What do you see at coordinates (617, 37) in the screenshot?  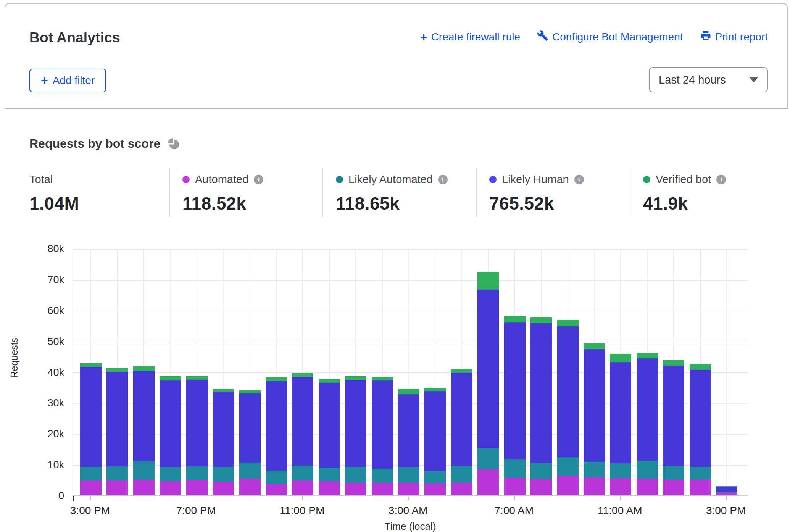 I see `configure-bot-management-label: Configure Bot Management` at bounding box center [617, 37].